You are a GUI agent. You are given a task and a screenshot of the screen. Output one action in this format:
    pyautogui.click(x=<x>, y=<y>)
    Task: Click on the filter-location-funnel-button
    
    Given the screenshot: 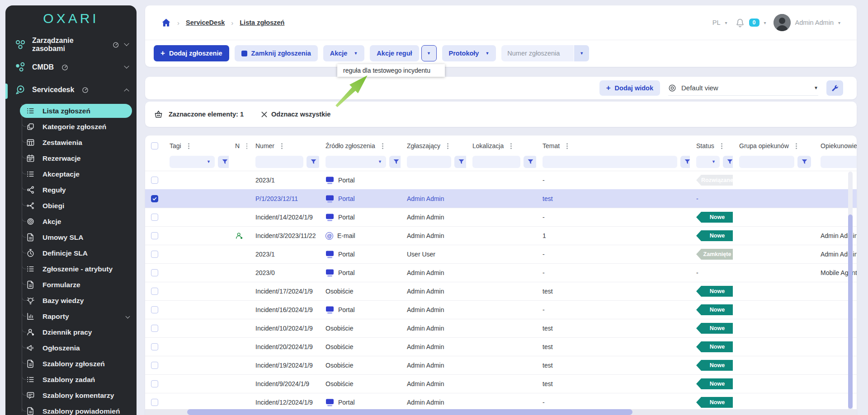 What is the action you would take?
    pyautogui.click(x=530, y=162)
    